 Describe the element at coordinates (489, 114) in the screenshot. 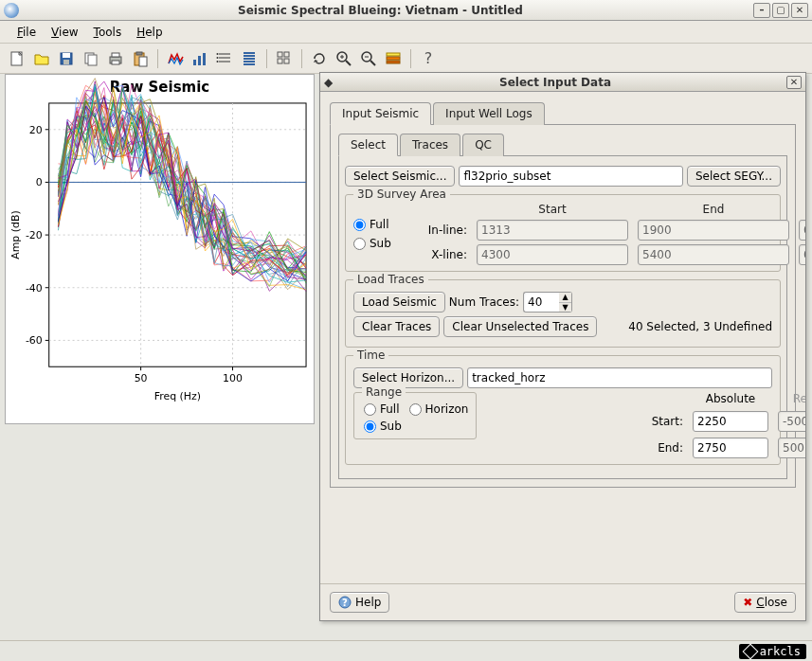

I see `tab-input-well-logs: Input Well Logs` at that location.